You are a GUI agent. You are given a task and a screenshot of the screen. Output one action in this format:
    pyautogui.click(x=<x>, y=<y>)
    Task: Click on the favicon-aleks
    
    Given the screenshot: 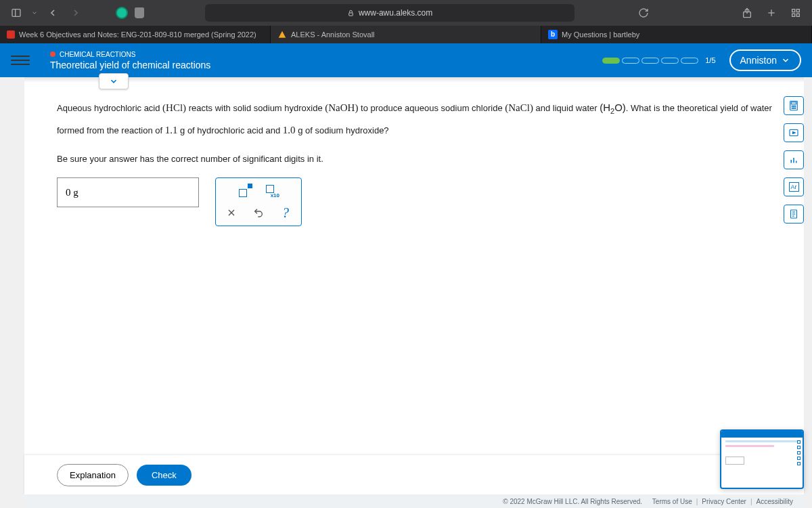 What is the action you would take?
    pyautogui.click(x=282, y=35)
    